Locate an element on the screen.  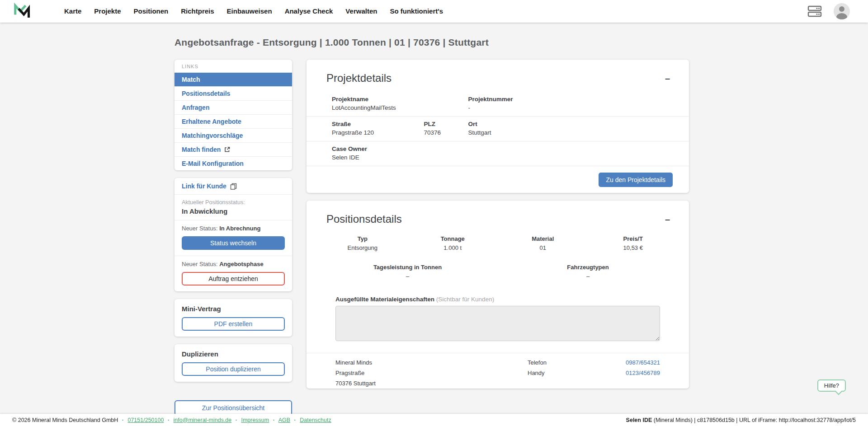
current-status-value: In Abwicklung is located at coordinates (233, 211).